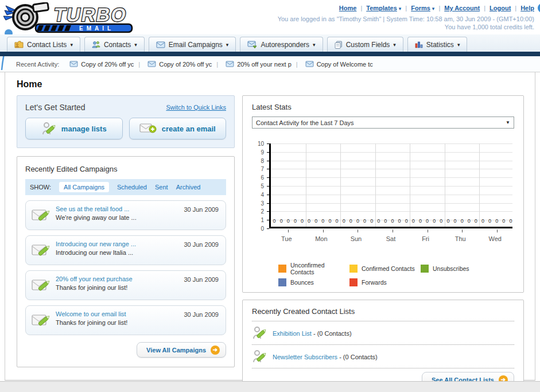 Image resolution: width=540 pixels, height=392 pixels. I want to click on campaign-card: See us at the retail food ... We're givi…, so click(126, 215).